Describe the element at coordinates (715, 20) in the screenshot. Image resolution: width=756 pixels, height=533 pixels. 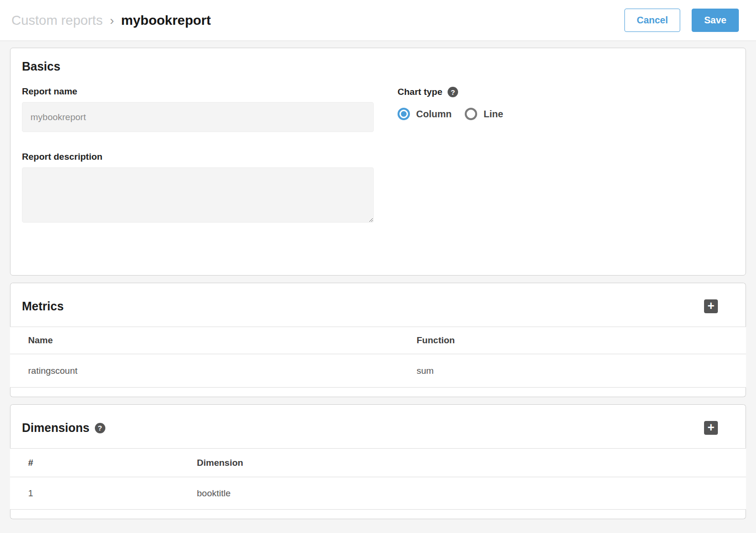
I see `save-button: Save` at that location.